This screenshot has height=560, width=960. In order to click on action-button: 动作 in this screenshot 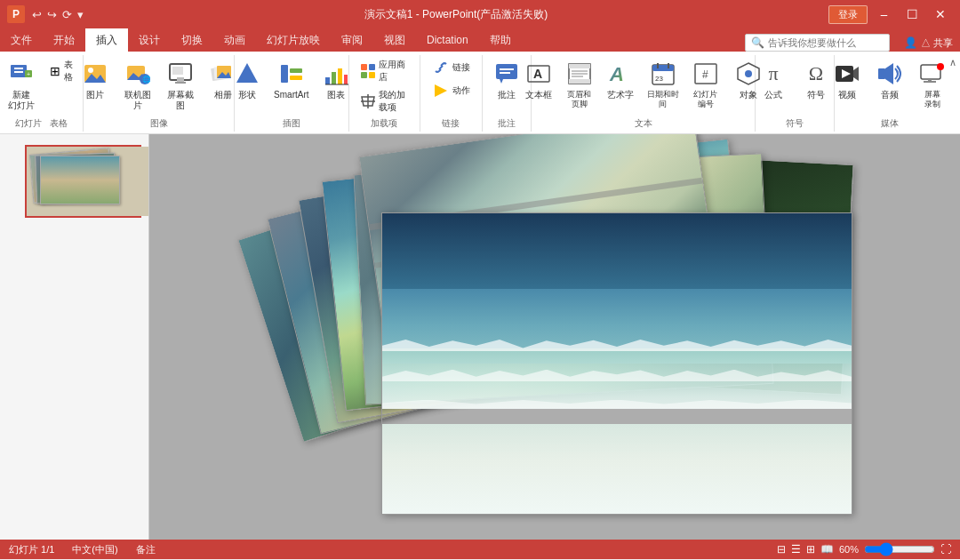, I will do `click(452, 91)`.